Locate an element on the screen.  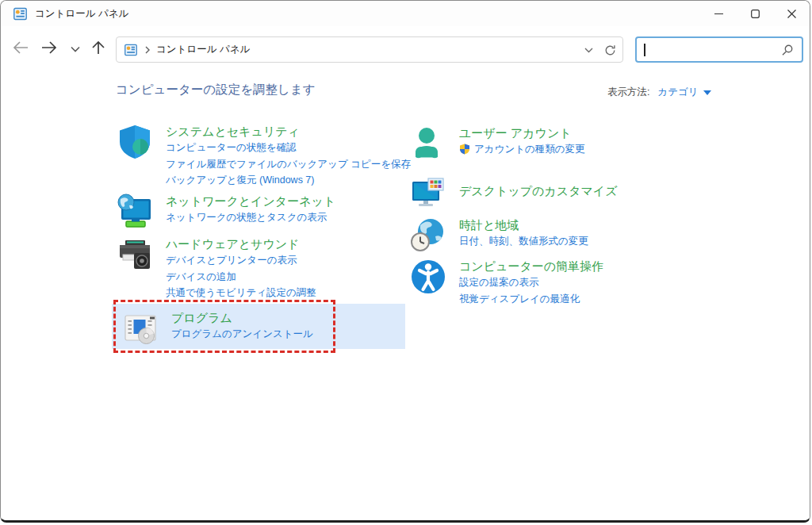
forward-button is located at coordinates (49, 48).